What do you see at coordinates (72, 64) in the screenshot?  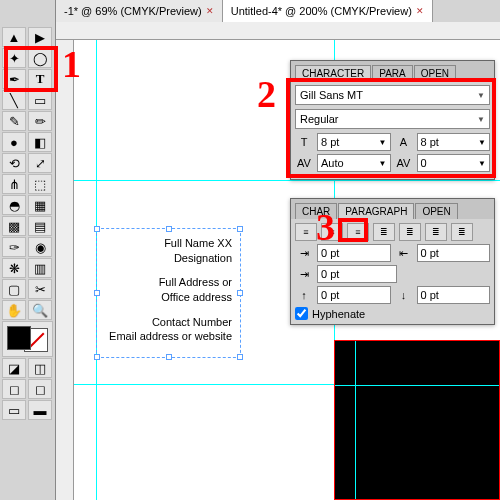 I see `annotation-1: 1` at bounding box center [72, 64].